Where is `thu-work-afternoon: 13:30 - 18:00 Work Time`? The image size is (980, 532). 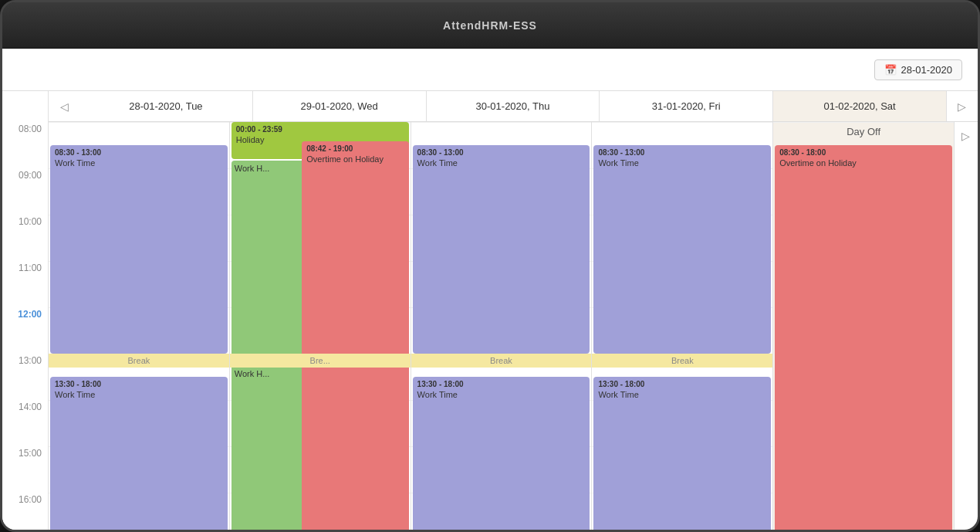
thu-work-afternoon: 13:30 - 18:00 Work Time is located at coordinates (502, 453).